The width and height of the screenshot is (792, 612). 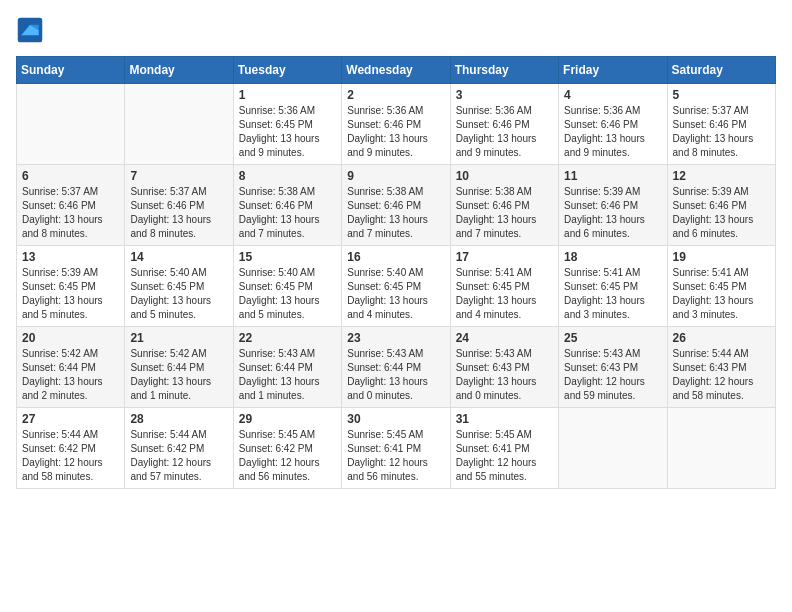 I want to click on calendar-week-row: 27Sunrise: 5:44 AM Sunset: 6:42 PM Dayli…, so click(x=396, y=448).